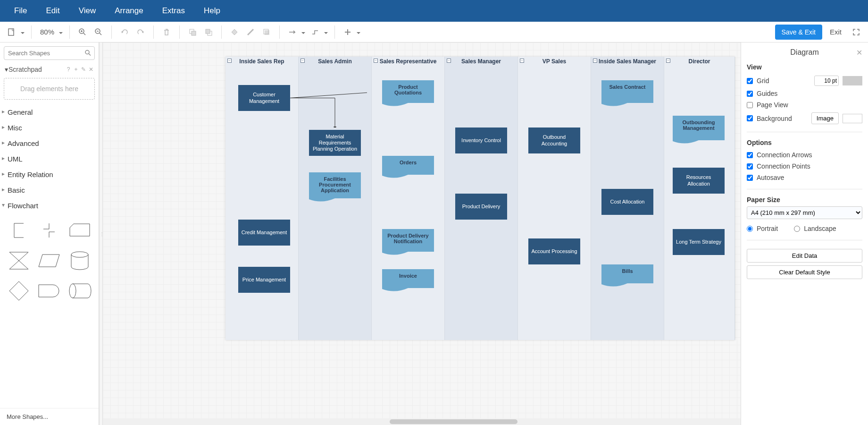  What do you see at coordinates (209, 32) in the screenshot?
I see `to-back-icon` at bounding box center [209, 32].